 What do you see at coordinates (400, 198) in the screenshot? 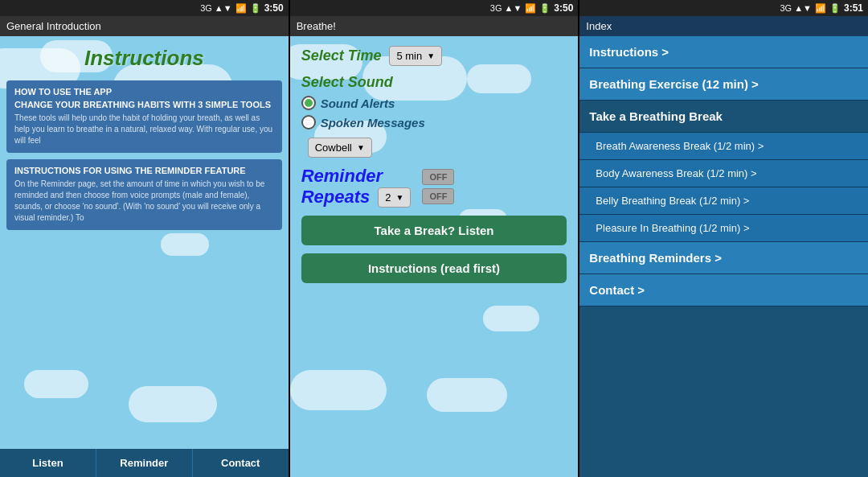
I see `chevron-down-icon-repeats: ▼` at bounding box center [400, 198].